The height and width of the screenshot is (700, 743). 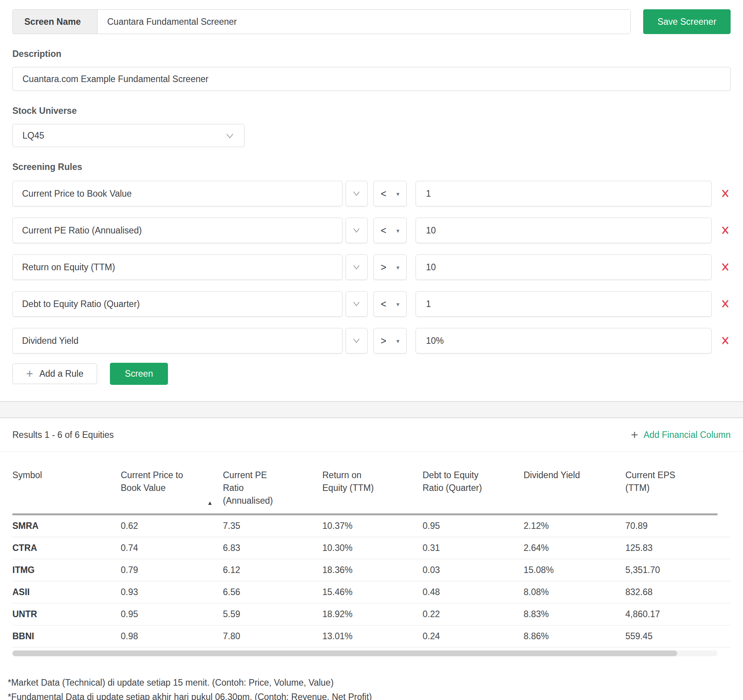 What do you see at coordinates (372, 341) in the screenshot?
I see `screening-rule-row: Dividend Yield > ▼ ✕` at bounding box center [372, 341].